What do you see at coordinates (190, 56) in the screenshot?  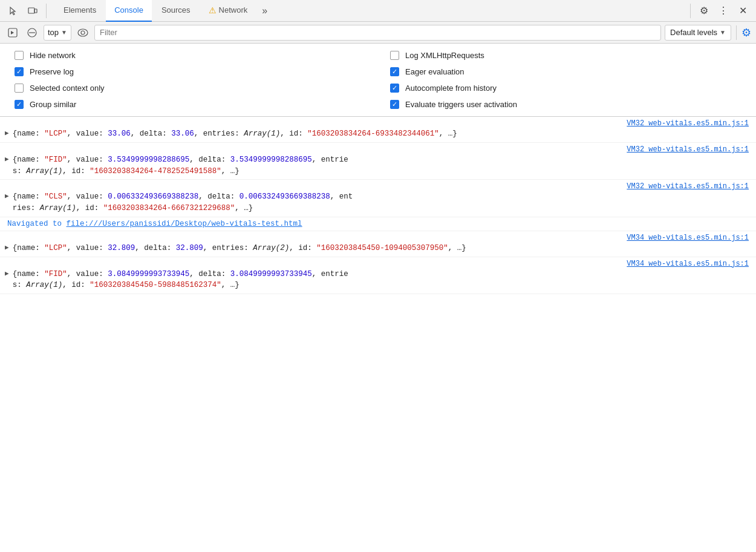 I see `setting-hide-network: Hide network` at bounding box center [190, 56].